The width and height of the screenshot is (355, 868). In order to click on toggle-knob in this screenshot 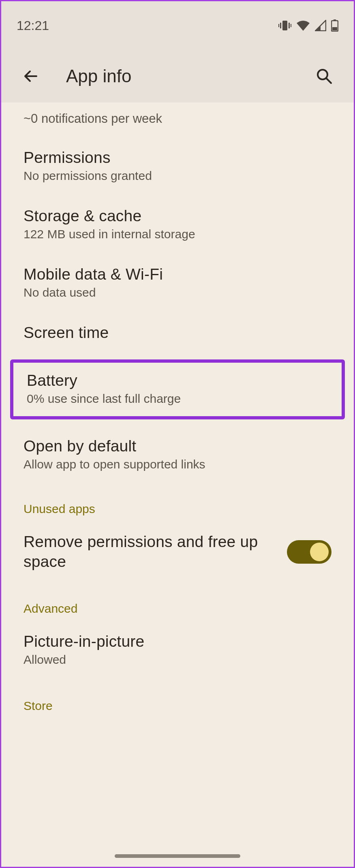, I will do `click(319, 552)`.